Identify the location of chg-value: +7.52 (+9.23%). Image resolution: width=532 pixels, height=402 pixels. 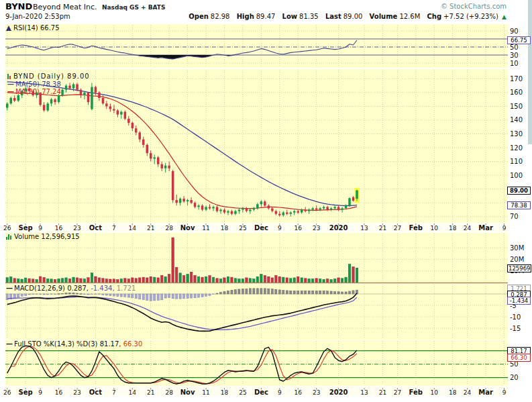
(471, 16).